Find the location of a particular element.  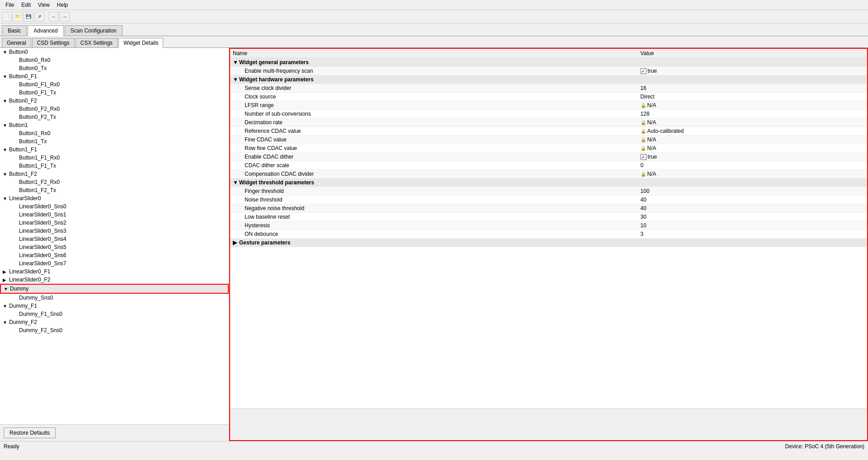

tree-item-button0_f2_tx: Button0_F2_Tx is located at coordinates (114, 117).